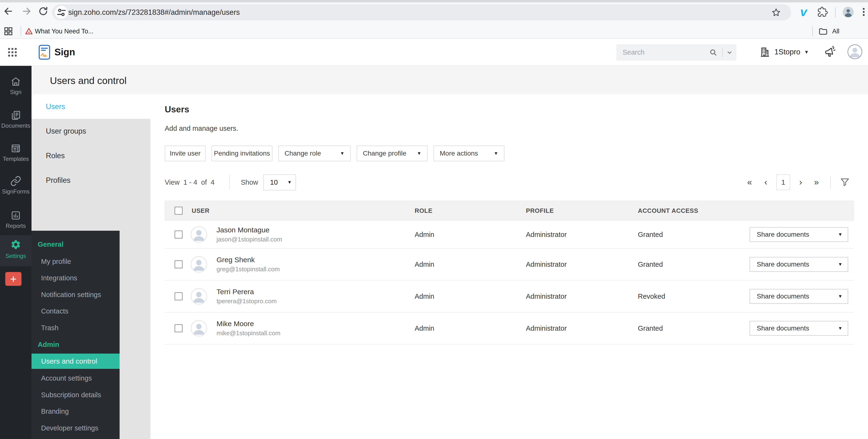 This screenshot has height=439, width=868. I want to click on extensions-puzzle-icon, so click(823, 12).